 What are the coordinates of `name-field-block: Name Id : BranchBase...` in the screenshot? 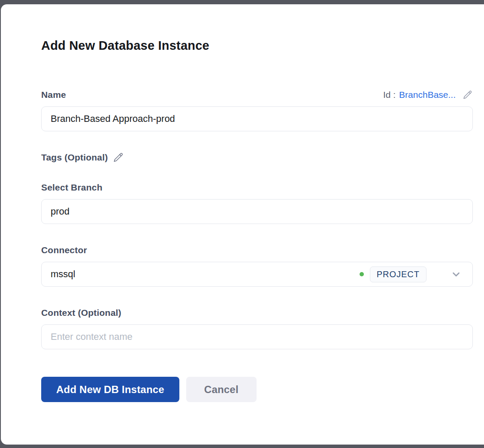 It's located at (257, 110).